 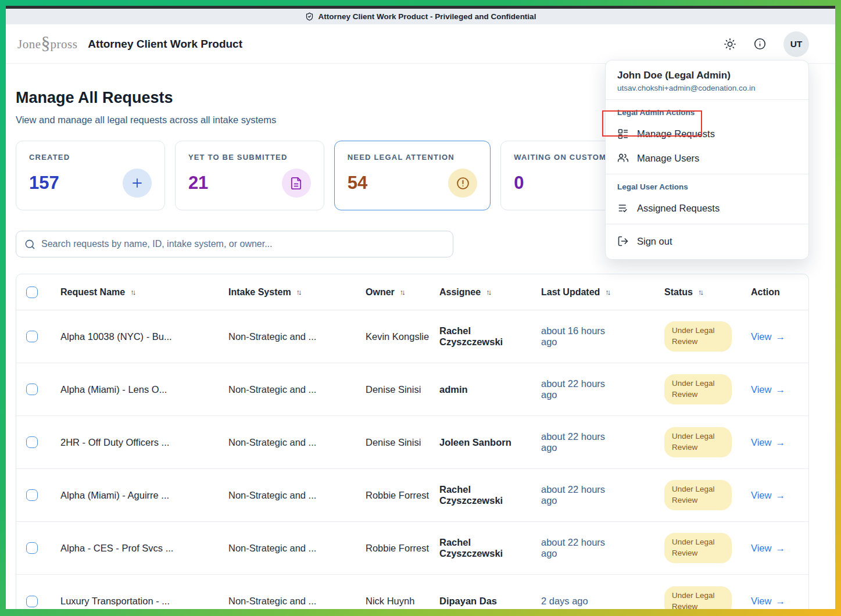 I want to click on column-header-owner: Owner↑↓, so click(x=402, y=292).